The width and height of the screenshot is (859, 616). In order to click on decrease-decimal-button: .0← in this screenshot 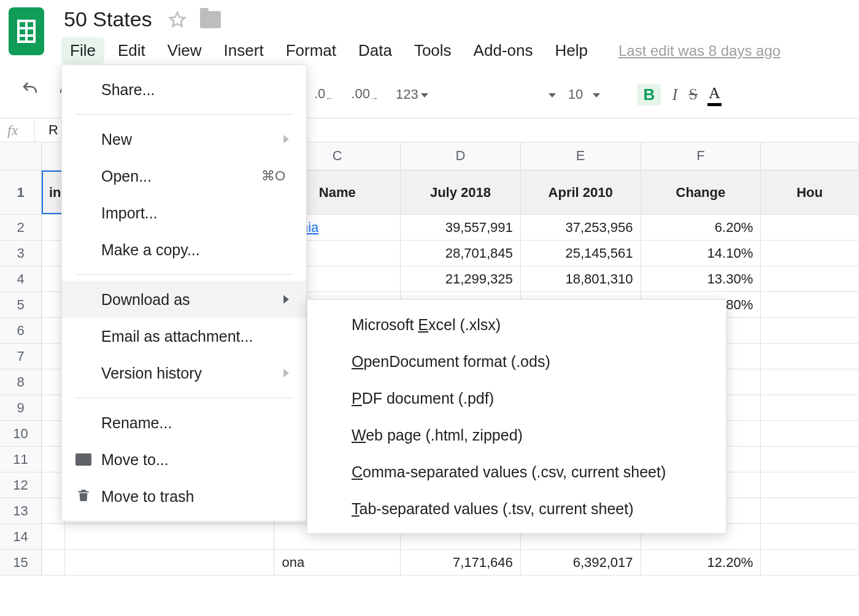, I will do `click(324, 94)`.